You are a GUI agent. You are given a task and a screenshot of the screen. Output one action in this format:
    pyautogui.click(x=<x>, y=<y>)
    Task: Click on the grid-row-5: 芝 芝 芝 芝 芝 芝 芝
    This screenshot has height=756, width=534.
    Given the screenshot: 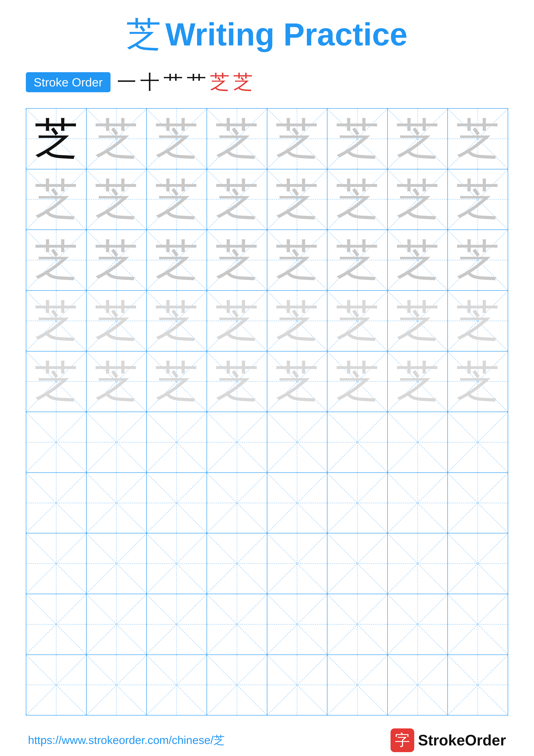 What is the action you would take?
    pyautogui.click(x=267, y=382)
    